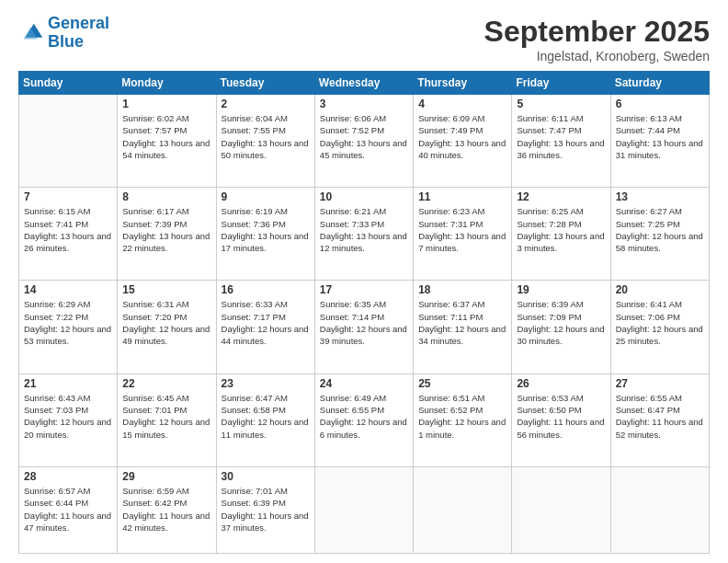 Image resolution: width=728 pixels, height=563 pixels. What do you see at coordinates (167, 234) in the screenshot?
I see `table-row: 8 Sunrise: 6:17 AMSunset: 7:39 PMDayligh…` at bounding box center [167, 234].